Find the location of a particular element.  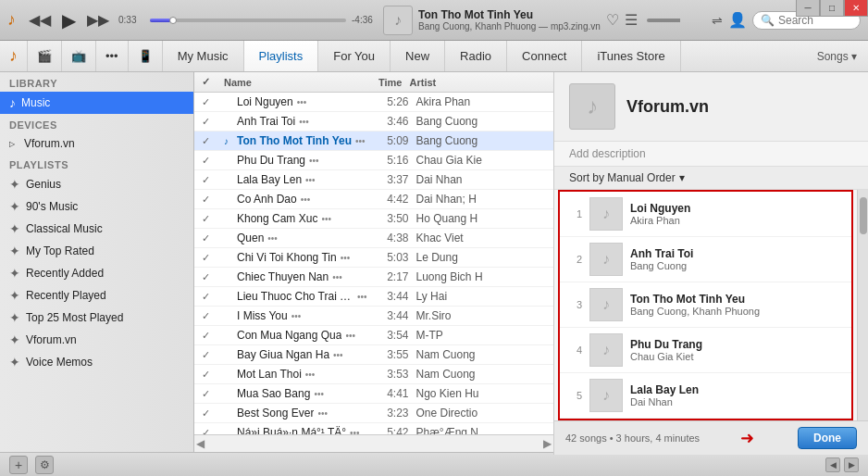

table-row: ✓ Khong Cam Xuc ••• 3:50 Ho Quang H is located at coordinates (374, 219).